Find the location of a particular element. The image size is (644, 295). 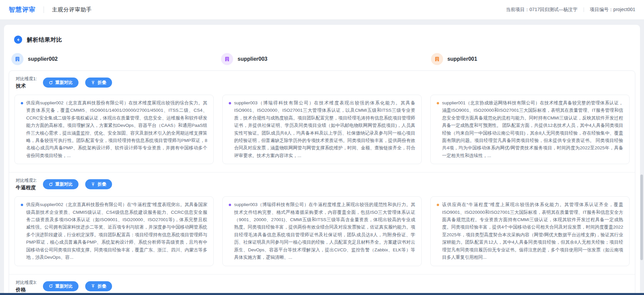

section-header: 对比维度2: 牛逼程度 重新对比 折叠 is located at coordinates (322, 184).